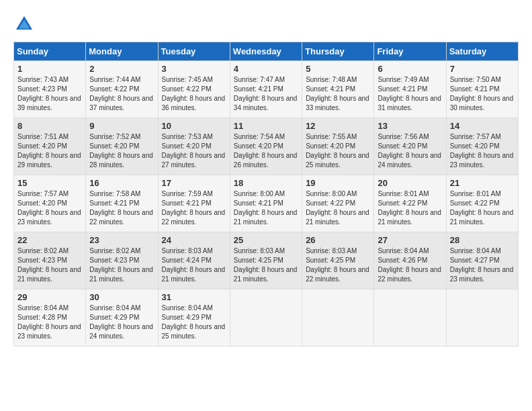 The height and width of the screenshot is (411, 532). I want to click on day-number: 22, so click(50, 240).